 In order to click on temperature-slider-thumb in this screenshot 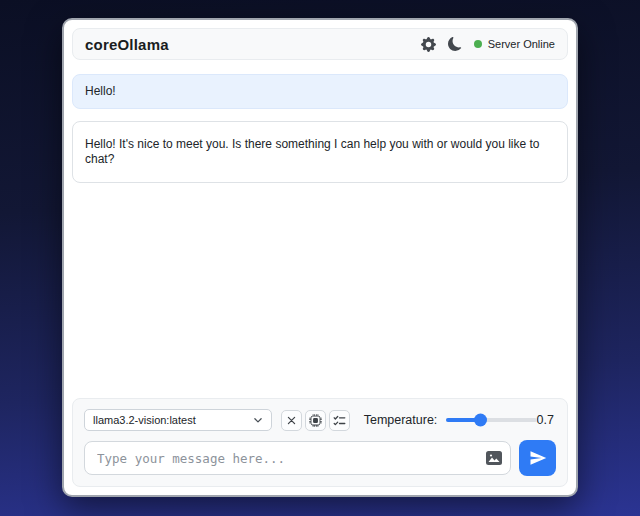, I will do `click(480, 420)`.